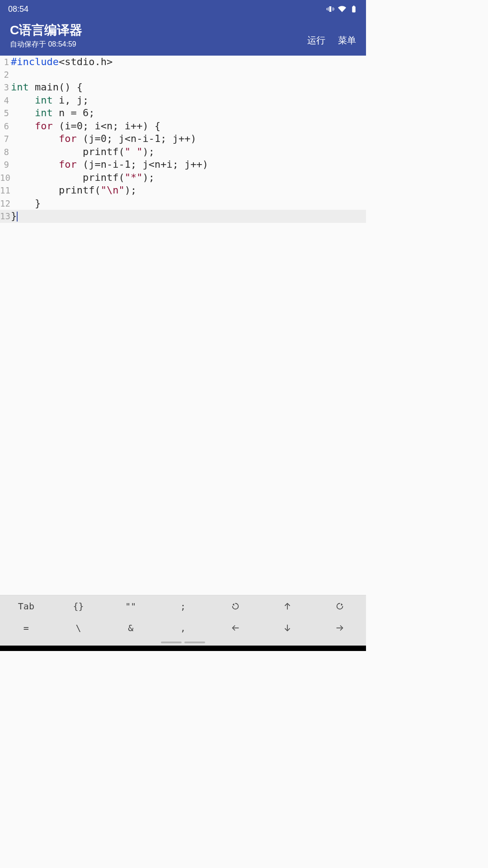  I want to click on header-actions: 运行 菜单, so click(332, 42).